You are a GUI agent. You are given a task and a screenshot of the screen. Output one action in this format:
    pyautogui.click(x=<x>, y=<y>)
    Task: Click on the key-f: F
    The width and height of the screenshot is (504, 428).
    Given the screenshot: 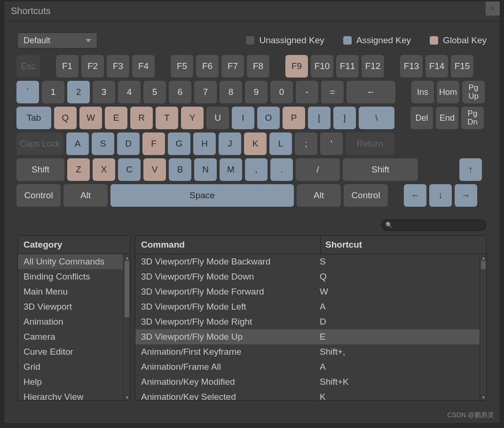 What is the action you would take?
    pyautogui.click(x=154, y=144)
    